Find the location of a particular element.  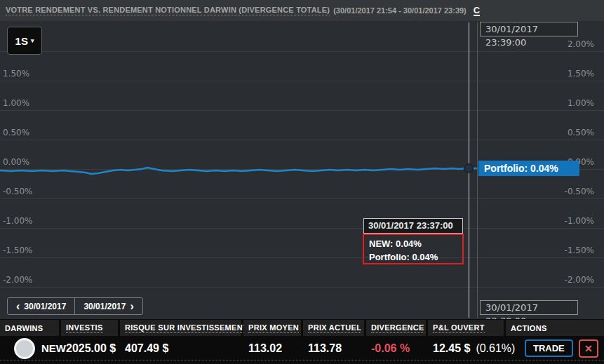

current-price-value: 113.78 is located at coordinates (334, 349).